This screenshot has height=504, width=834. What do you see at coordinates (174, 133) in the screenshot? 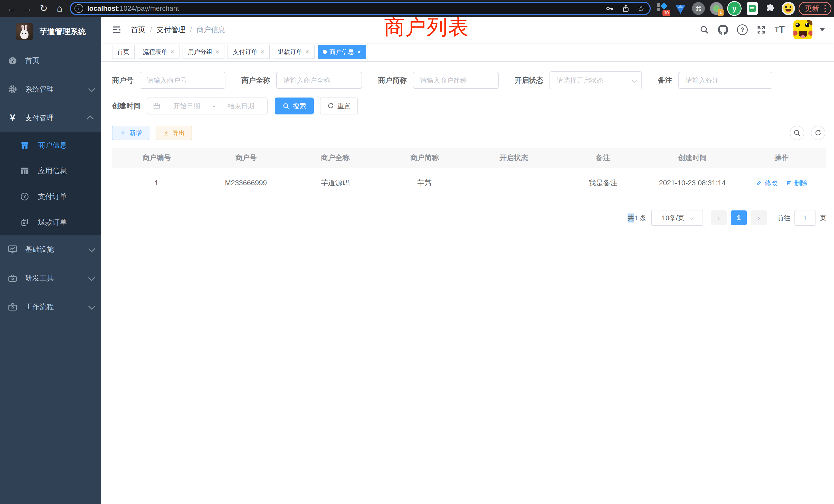
I see `export-button: 导出` at bounding box center [174, 133].